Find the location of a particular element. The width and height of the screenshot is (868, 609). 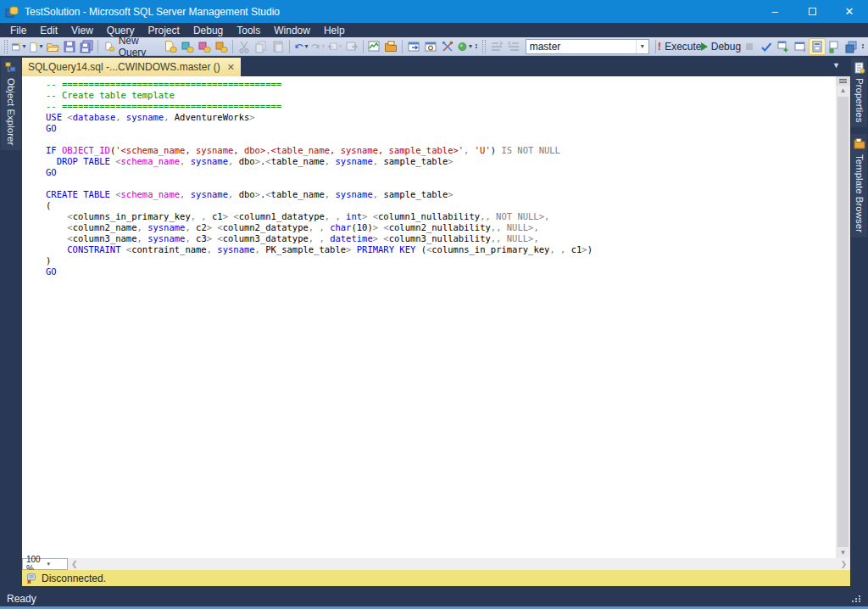

database-engine-query-button is located at coordinates (170, 47).